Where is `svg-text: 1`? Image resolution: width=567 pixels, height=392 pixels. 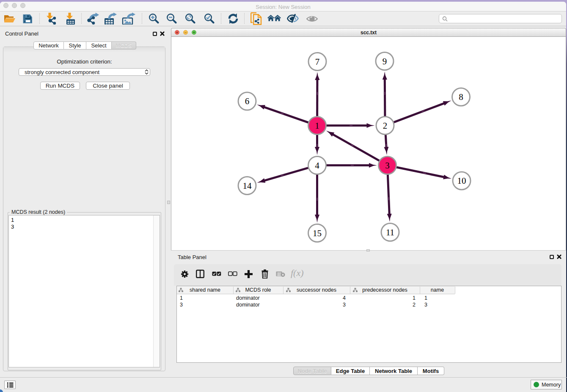 svg-text: 1 is located at coordinates (317, 126).